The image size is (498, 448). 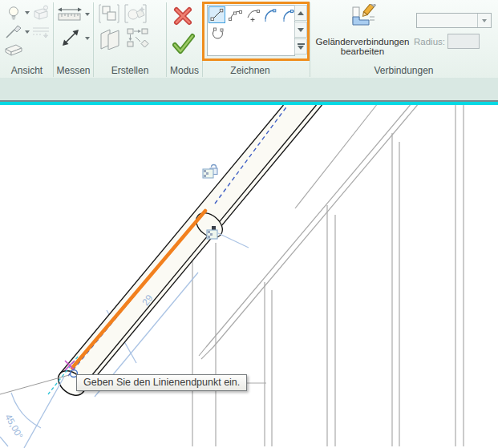 I want to click on radius-label: Radius:, so click(x=430, y=42).